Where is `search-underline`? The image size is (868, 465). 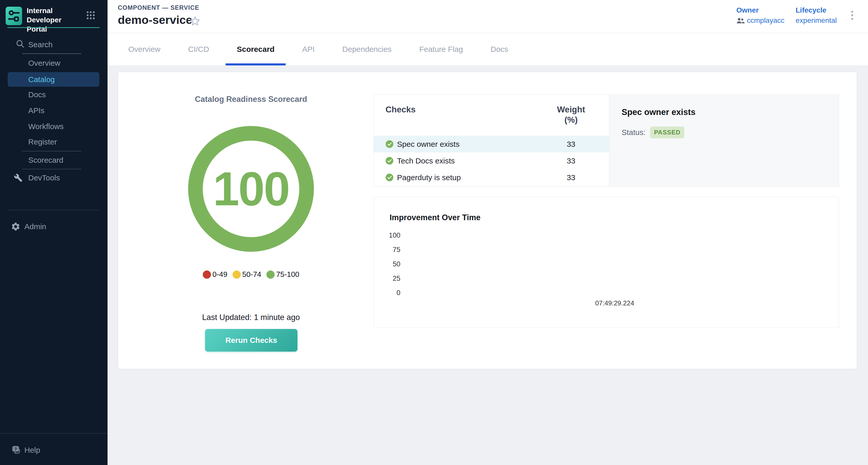 search-underline is located at coordinates (52, 54).